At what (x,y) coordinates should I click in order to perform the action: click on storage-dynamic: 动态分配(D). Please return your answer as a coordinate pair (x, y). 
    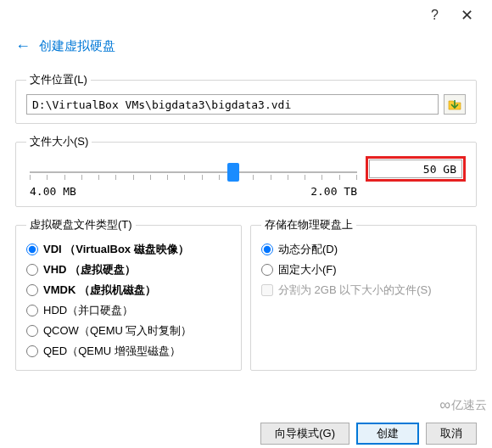
    Looking at the image, I should click on (363, 249).